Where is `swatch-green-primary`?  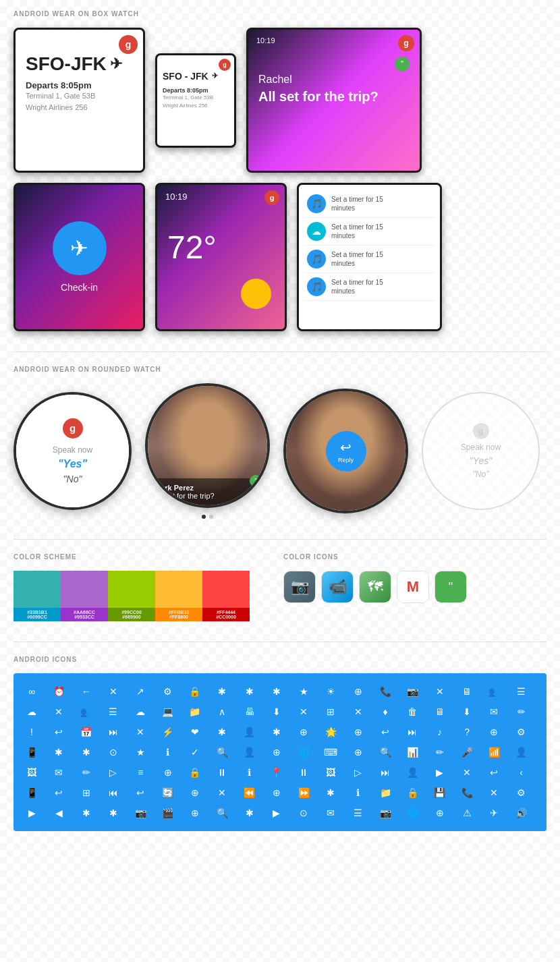 swatch-green-primary is located at coordinates (132, 590).